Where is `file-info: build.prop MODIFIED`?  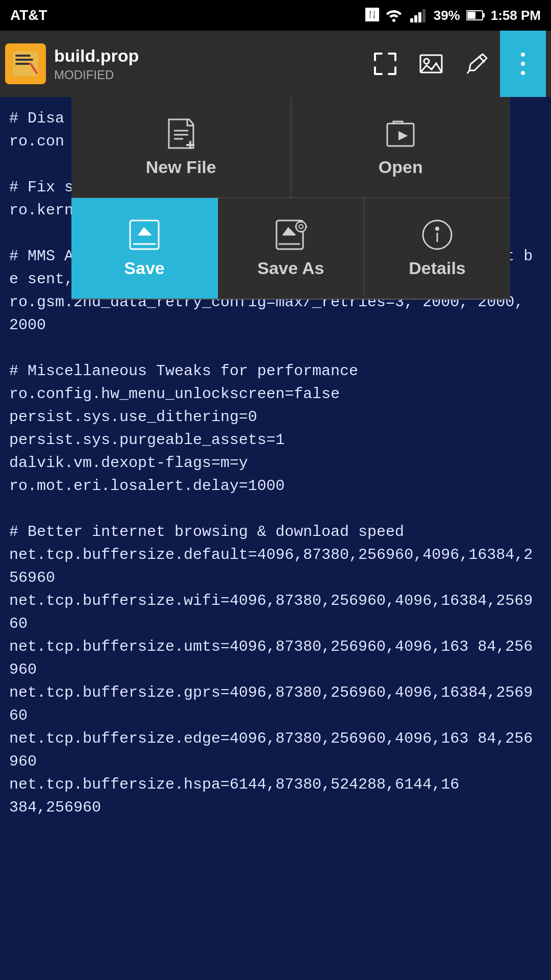 file-info: build.prop MODIFIED is located at coordinates (204, 64).